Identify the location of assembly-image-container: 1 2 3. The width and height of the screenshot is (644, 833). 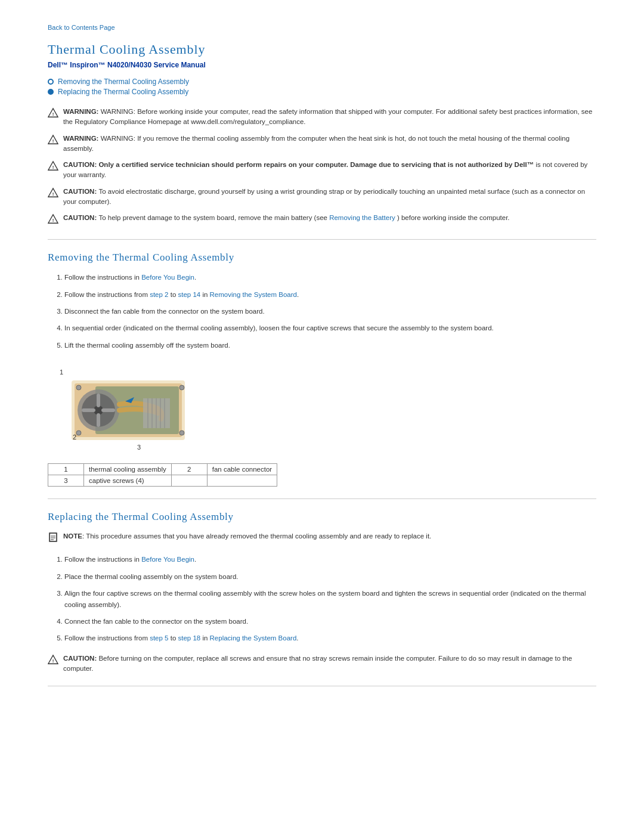
(128, 411).